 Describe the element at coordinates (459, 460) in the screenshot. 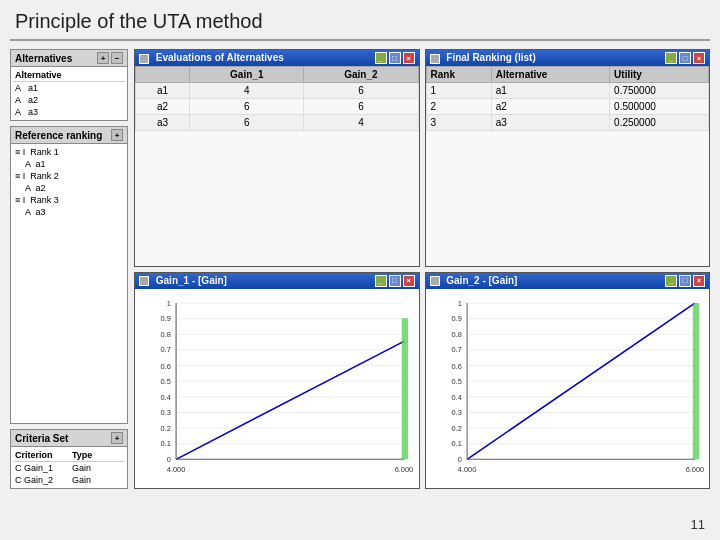

I see `svg-text: 0` at that location.